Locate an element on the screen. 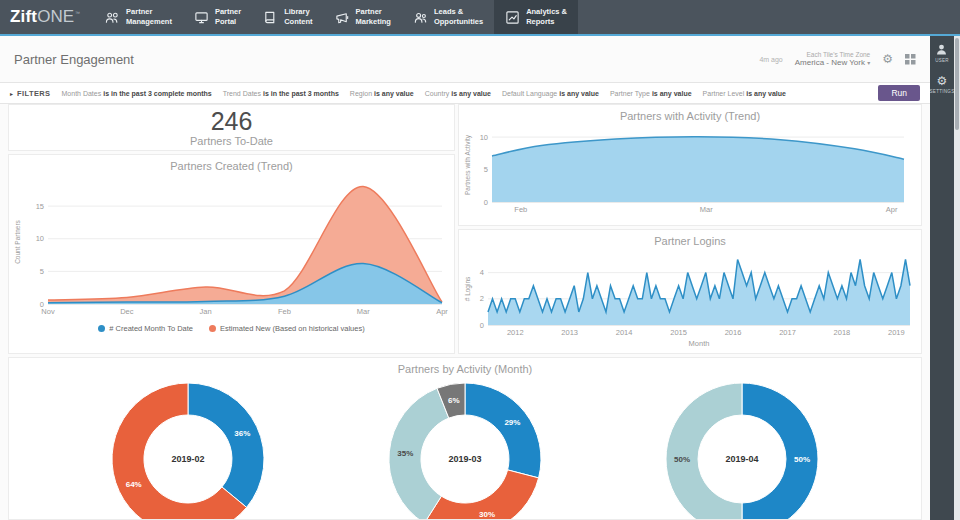 Image resolution: width=960 pixels, height=520 pixels. logo-bold: Zift is located at coordinates (24, 17).